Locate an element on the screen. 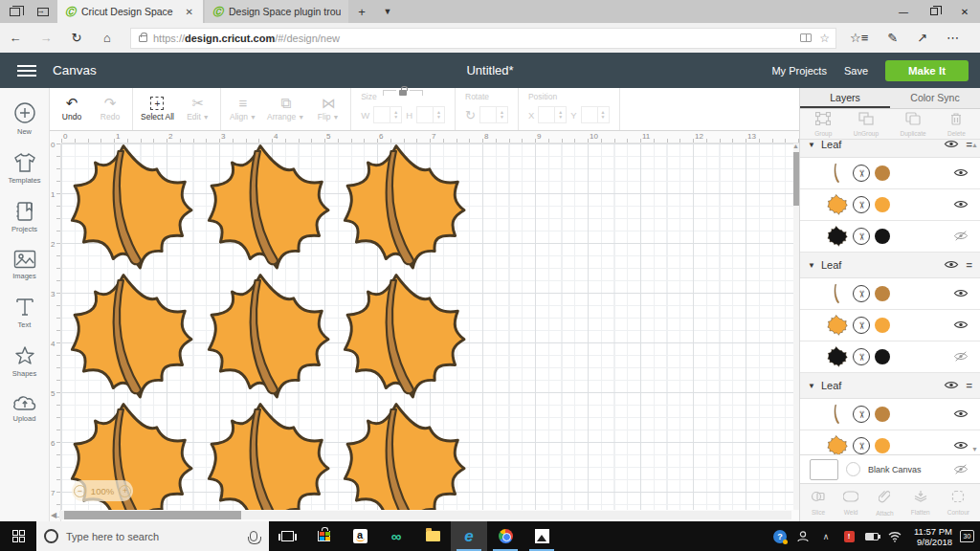  bottom-action-flatten: Flatten is located at coordinates (921, 503).